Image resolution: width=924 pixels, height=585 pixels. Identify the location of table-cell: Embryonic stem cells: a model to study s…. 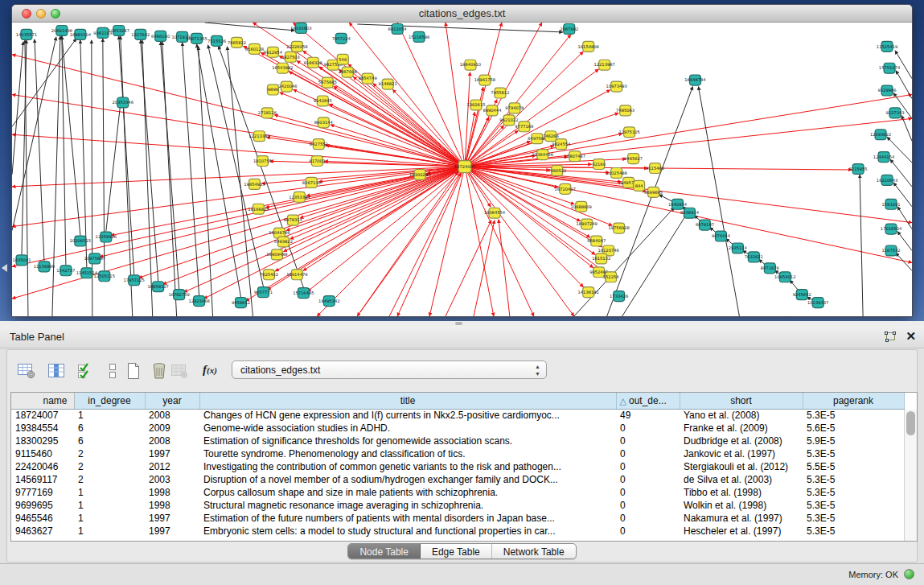
(408, 531).